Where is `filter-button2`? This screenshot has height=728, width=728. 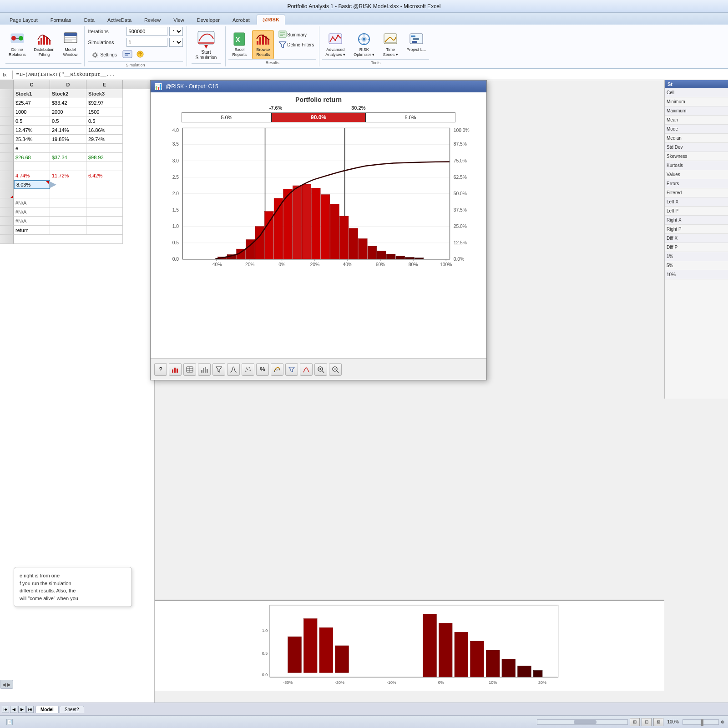 filter-button2 is located at coordinates (292, 369).